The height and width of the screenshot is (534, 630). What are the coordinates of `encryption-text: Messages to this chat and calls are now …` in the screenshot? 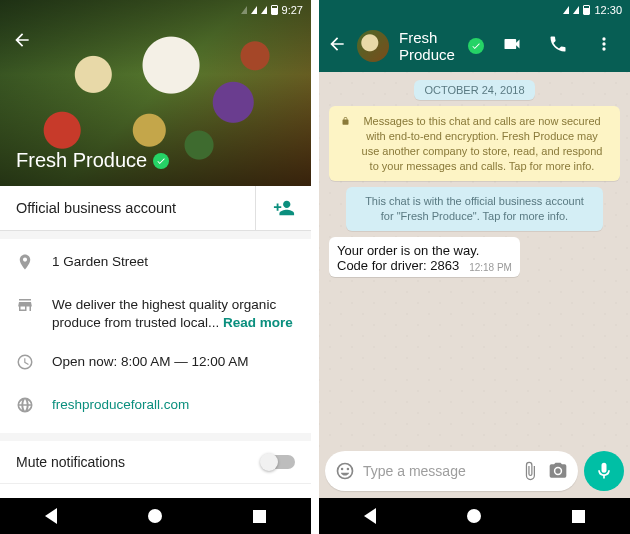 It's located at (482, 144).